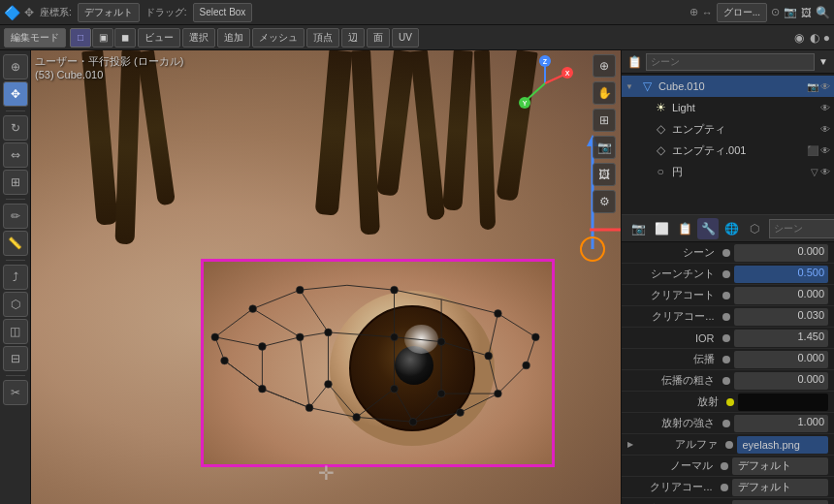 Image resolution: width=834 pixels, height=504 pixels. Describe the element at coordinates (822, 13) in the screenshot. I see `search-icon: 🔍` at that location.